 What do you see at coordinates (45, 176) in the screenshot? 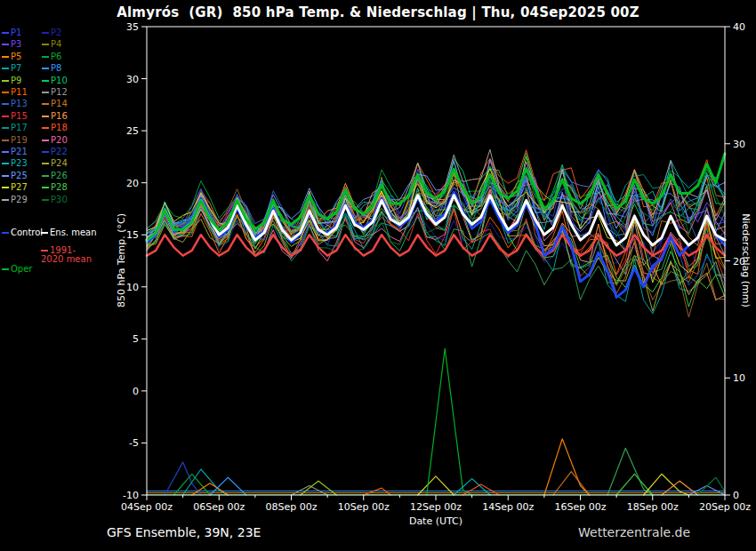
I see `legend-item-P26-line-sample` at bounding box center [45, 176].